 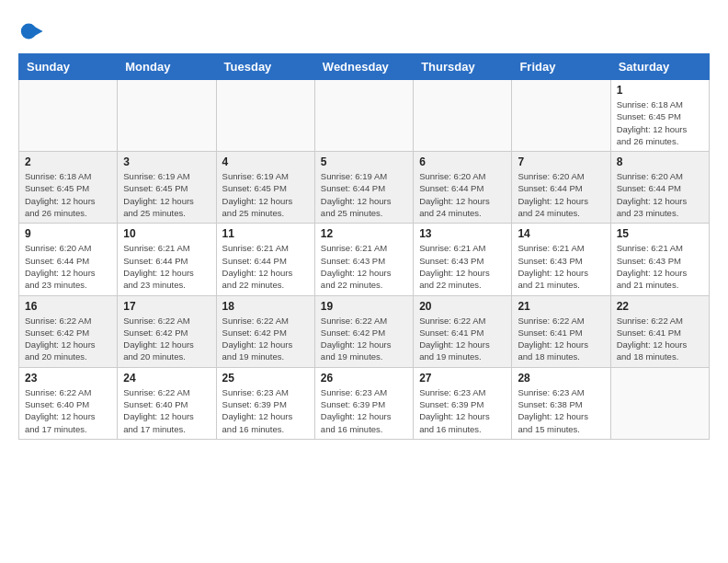 I want to click on day-number: 10, so click(x=166, y=234).